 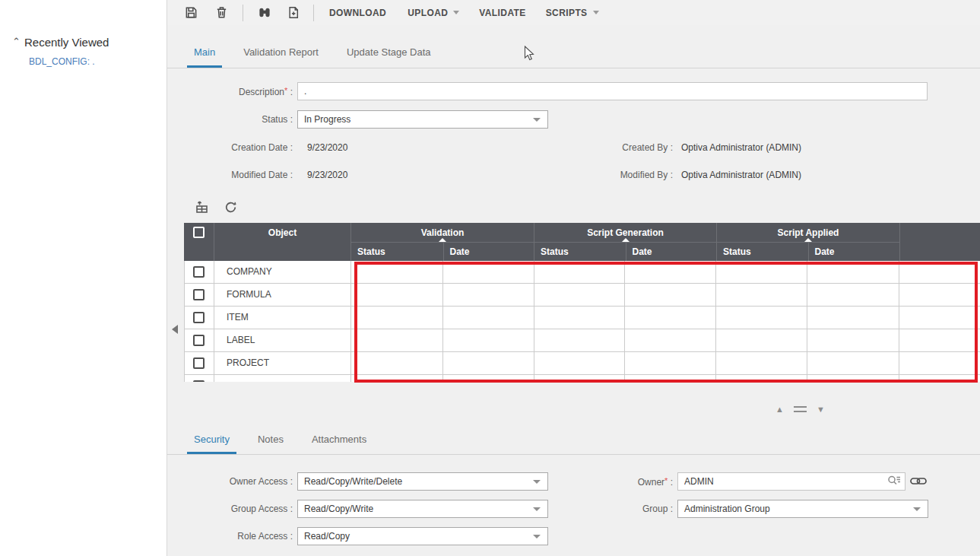 I want to click on header-checkbox-cell, so click(x=199, y=242).